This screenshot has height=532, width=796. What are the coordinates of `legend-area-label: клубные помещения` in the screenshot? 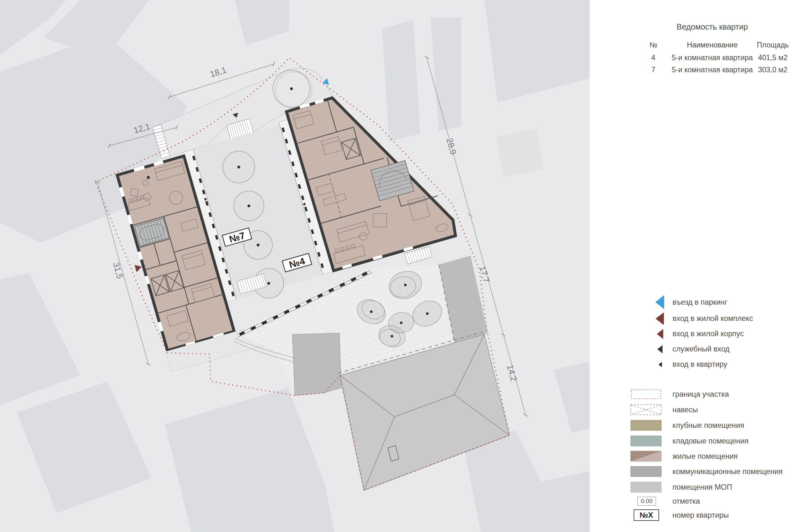 It's located at (708, 425).